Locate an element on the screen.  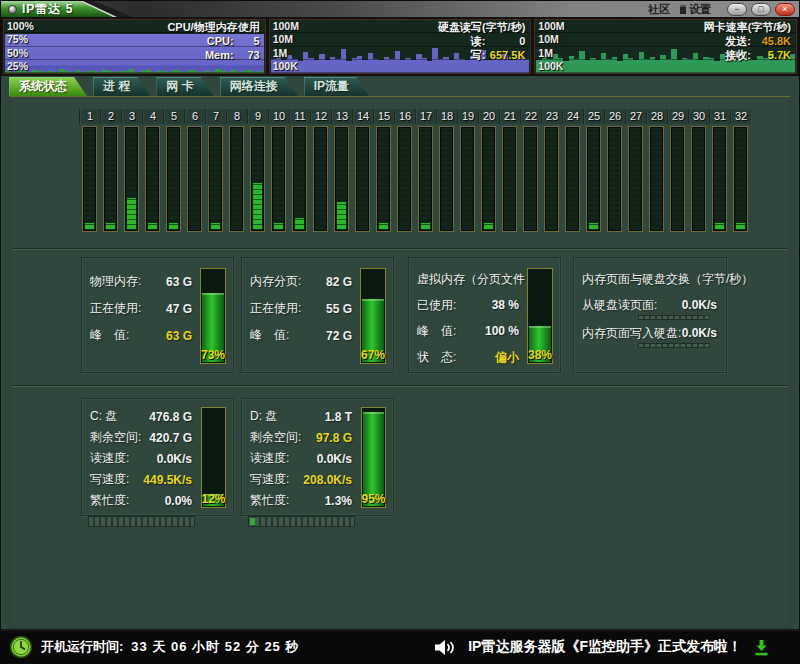
usage-bar-label: 73% is located at coordinates (213, 355).